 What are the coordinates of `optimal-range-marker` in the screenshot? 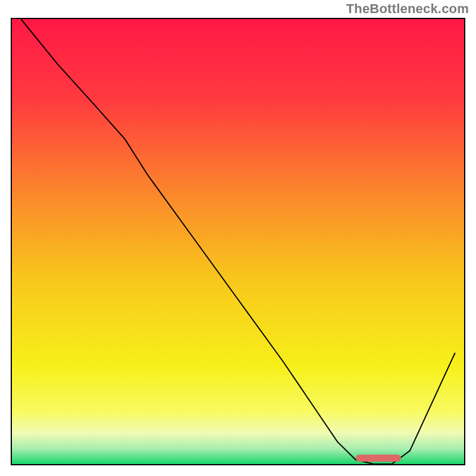 It's located at (378, 458).